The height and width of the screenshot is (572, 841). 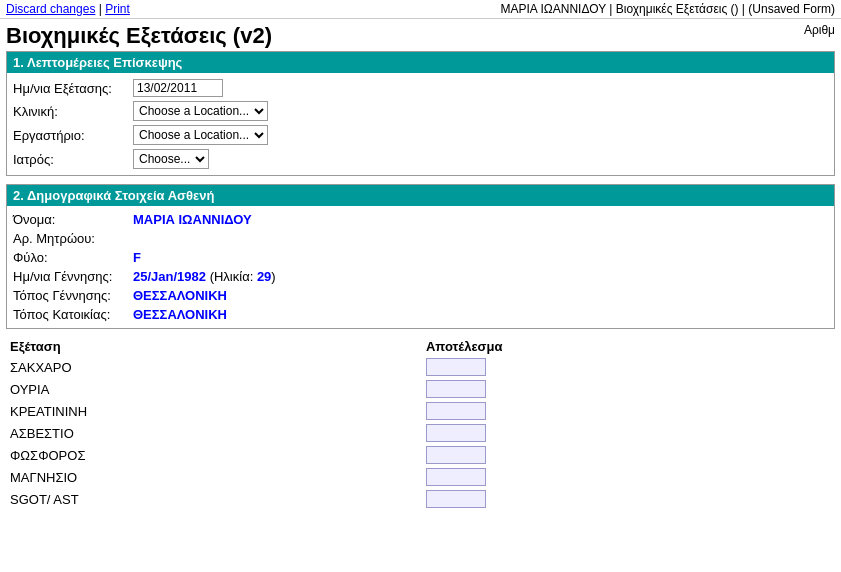 What do you see at coordinates (420, 238) in the screenshot?
I see `registry-row: Αρ. Μητρώου:` at bounding box center [420, 238].